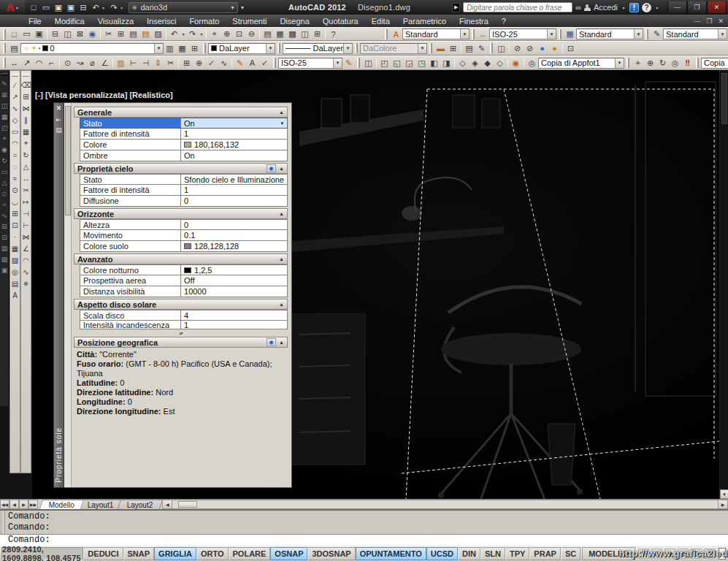 The width and height of the screenshot is (728, 561). What do you see at coordinates (103, 554) in the screenshot?
I see `toggle-deduci: DEDUCI` at bounding box center [103, 554].